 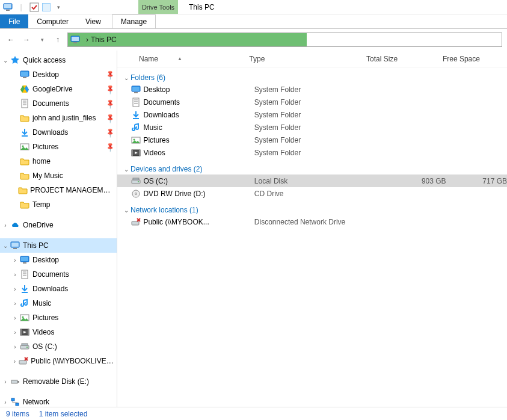 What do you see at coordinates (312, 221) in the screenshot?
I see `list-item: Public (\\MYBOOK...Disconnected Network …` at bounding box center [312, 221].